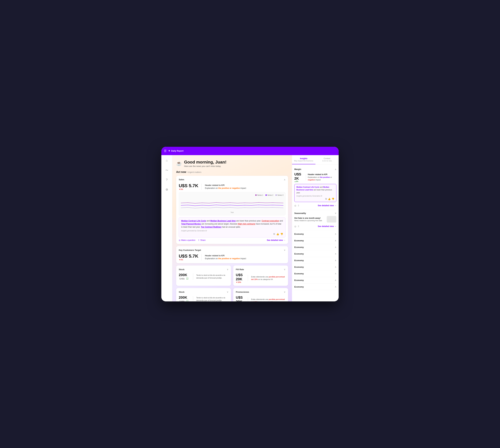 This screenshot has height=448, width=500. I want to click on insight-link-2: Median Business Lead time, so click(223, 221).